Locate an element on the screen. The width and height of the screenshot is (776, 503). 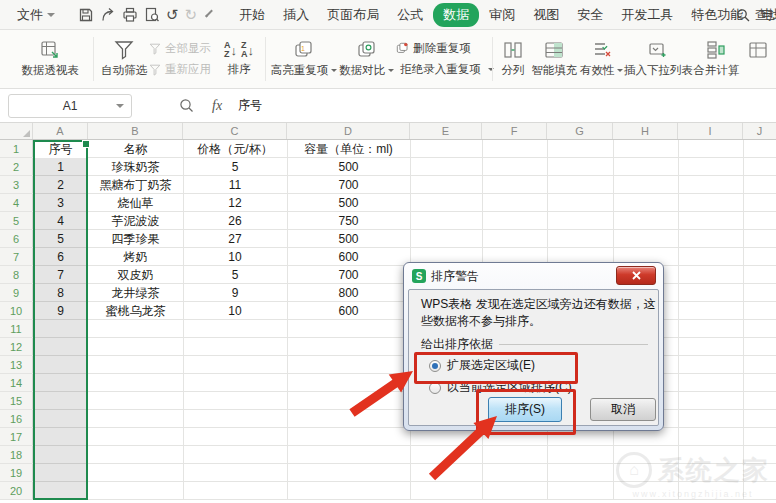
select-all-corner is located at coordinates (16, 131).